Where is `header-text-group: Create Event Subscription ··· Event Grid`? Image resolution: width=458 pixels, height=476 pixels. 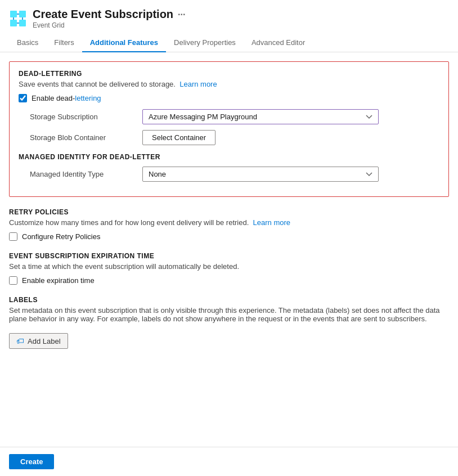 header-text-group: Create Event Subscription ··· Event Grid is located at coordinates (109, 19).